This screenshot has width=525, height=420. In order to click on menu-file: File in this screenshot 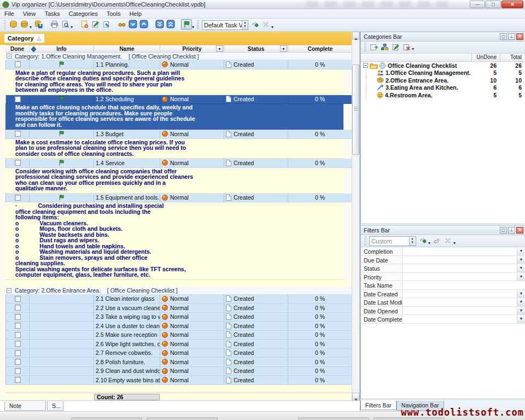, I will do `click(9, 14)`.